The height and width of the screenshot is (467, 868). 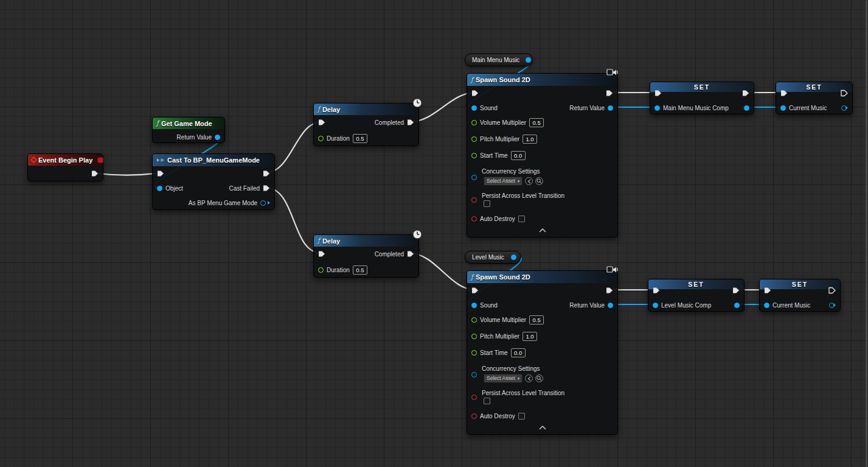 What do you see at coordinates (493, 257) in the screenshot?
I see `level-music-variable-node: Level Music` at bounding box center [493, 257].